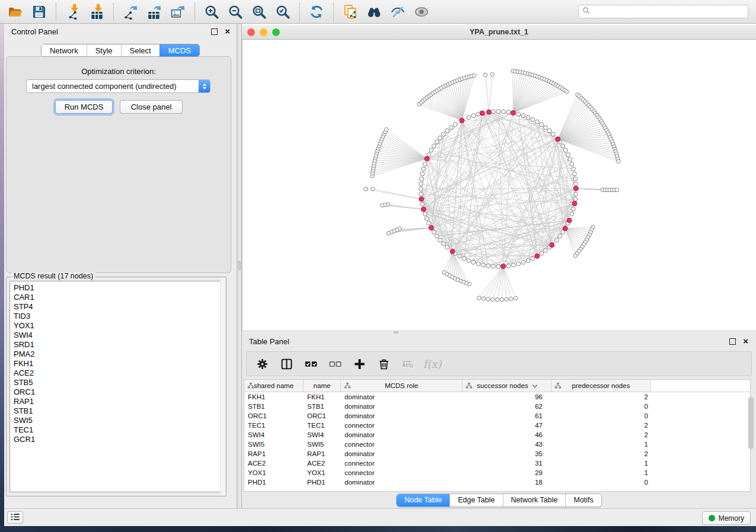  Describe the element at coordinates (116, 411) in the screenshot. I see `list-item: STB1` at that location.